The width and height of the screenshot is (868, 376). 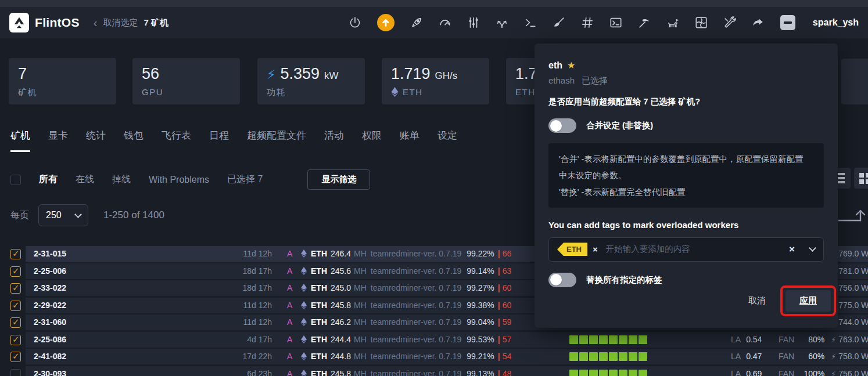 What do you see at coordinates (701, 23) in the screenshot?
I see `fan-icon` at bounding box center [701, 23].